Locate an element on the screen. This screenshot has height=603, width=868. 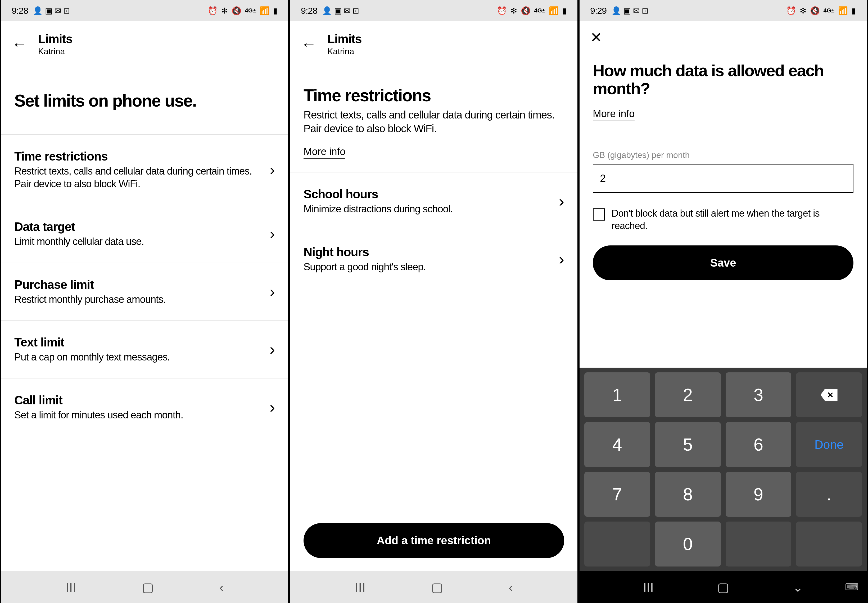
keyboard-switch-icon: ⌨ is located at coordinates (852, 587).